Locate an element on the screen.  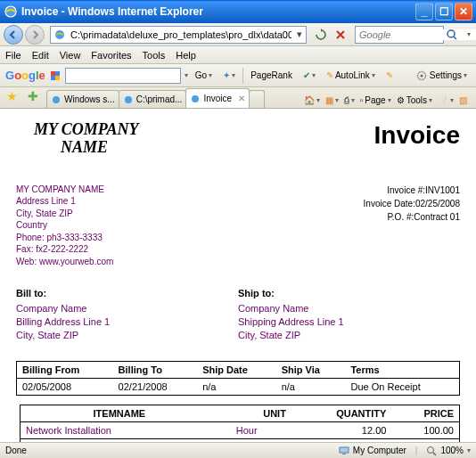
google-toolbar: Google ▾ Go▾ ✦▾ PageRank ✔▾ ✎AutoLink▾ ✎… is located at coordinates (238, 76).